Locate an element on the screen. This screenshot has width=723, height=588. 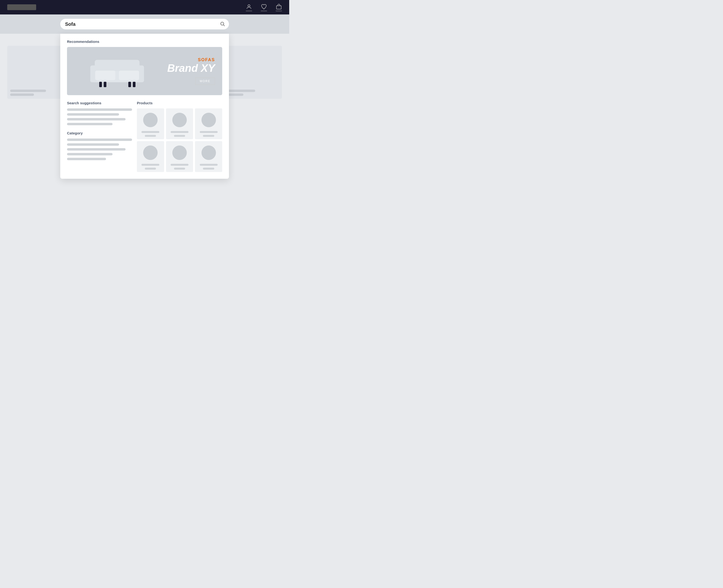
search-bar is located at coordinates (145, 24).